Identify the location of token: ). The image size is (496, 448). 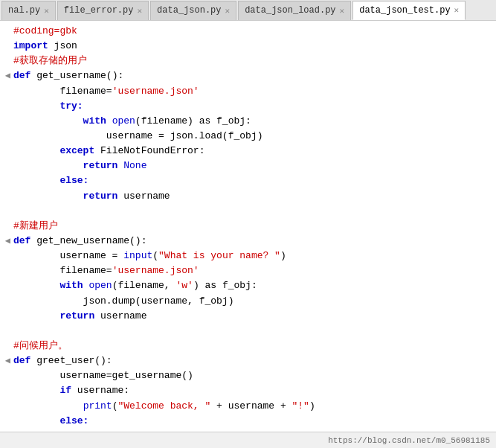
(283, 256).